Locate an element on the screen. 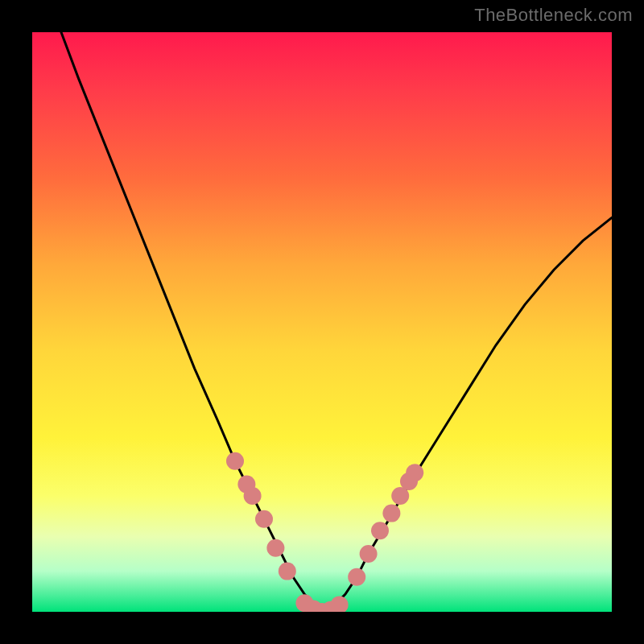 Image resolution: width=644 pixels, height=644 pixels. curve-markers is located at coordinates (325, 532).